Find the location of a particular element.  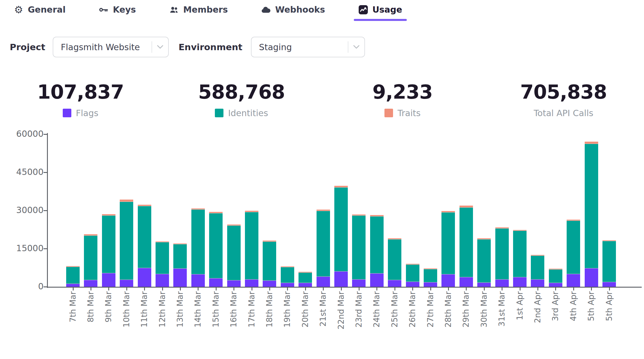

x-axis-label: 13th Mar is located at coordinates (180, 309).